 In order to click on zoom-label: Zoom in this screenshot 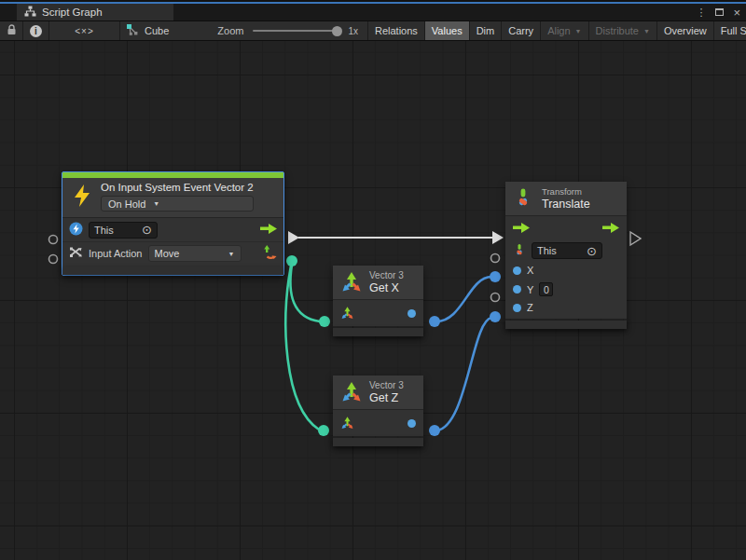, I will do `click(230, 31)`.